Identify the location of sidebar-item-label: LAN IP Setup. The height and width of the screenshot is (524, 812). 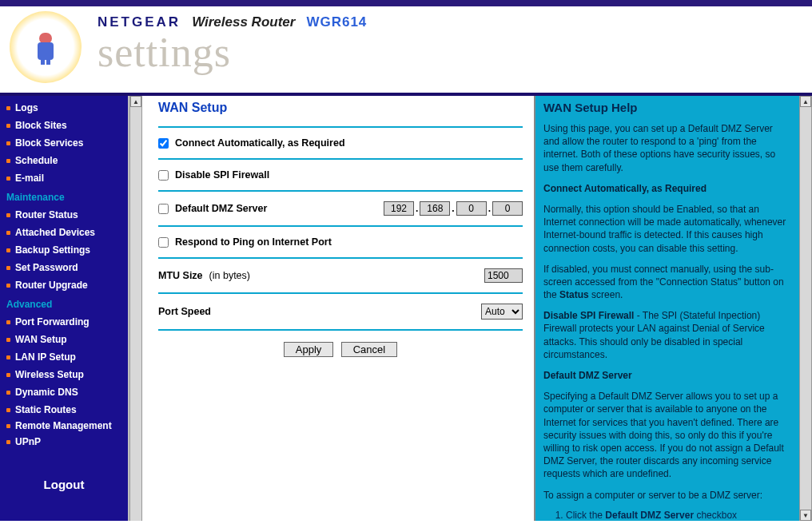
(46, 357).